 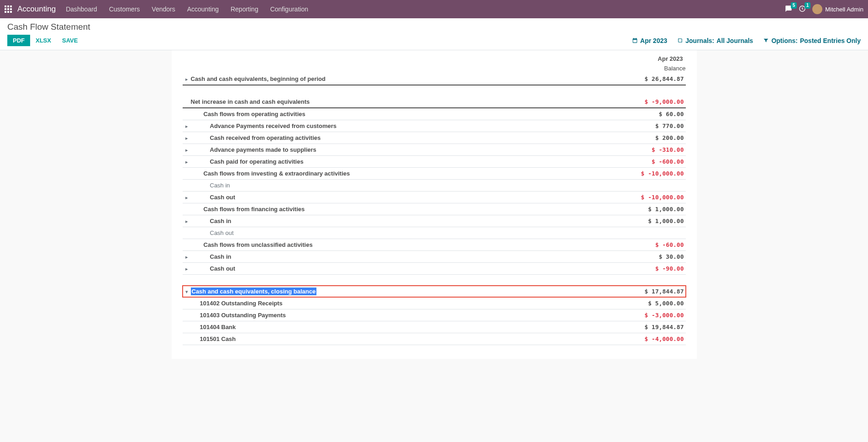 What do you see at coordinates (670, 59) in the screenshot?
I see `column-period: Apr 2023` at bounding box center [670, 59].